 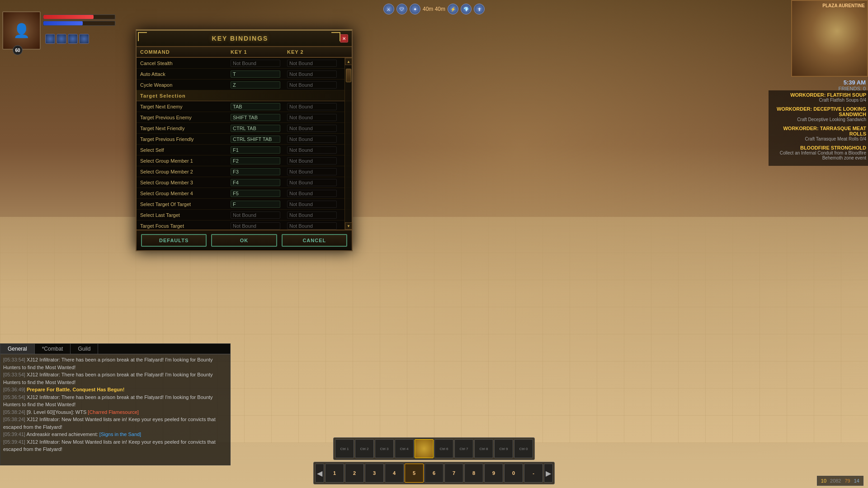 What do you see at coordinates (244, 74) in the screenshot?
I see `keybind-row-1: Auto AttackTNot Bound` at bounding box center [244, 74].